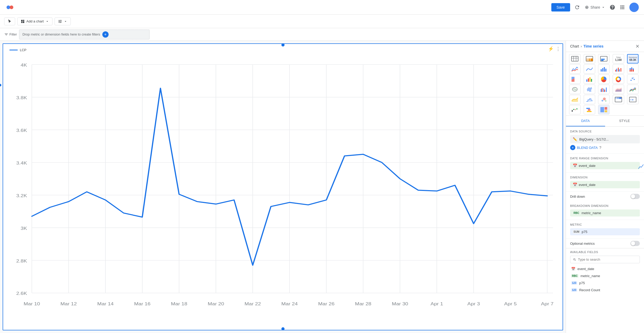  What do you see at coordinates (290, 303) in the screenshot?
I see `svg-text: Mar 24` at bounding box center [290, 303].